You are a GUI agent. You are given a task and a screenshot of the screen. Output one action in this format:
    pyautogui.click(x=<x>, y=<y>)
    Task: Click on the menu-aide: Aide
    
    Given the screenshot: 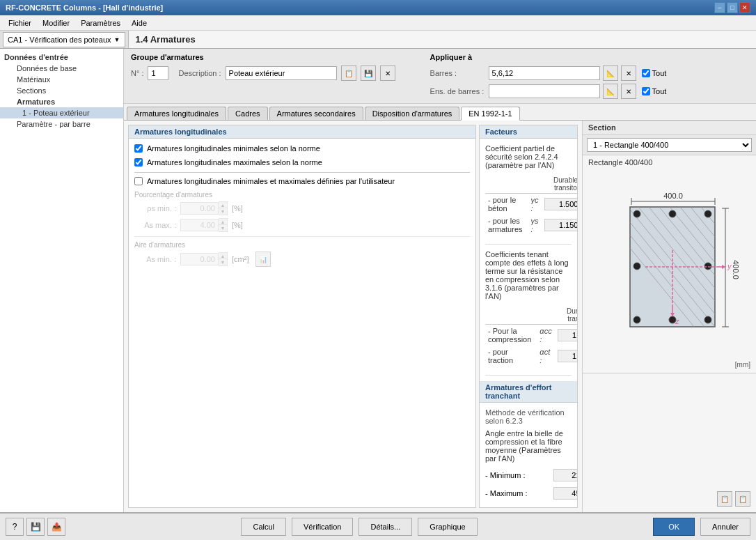 What is the action you would take?
    pyautogui.click(x=139, y=23)
    